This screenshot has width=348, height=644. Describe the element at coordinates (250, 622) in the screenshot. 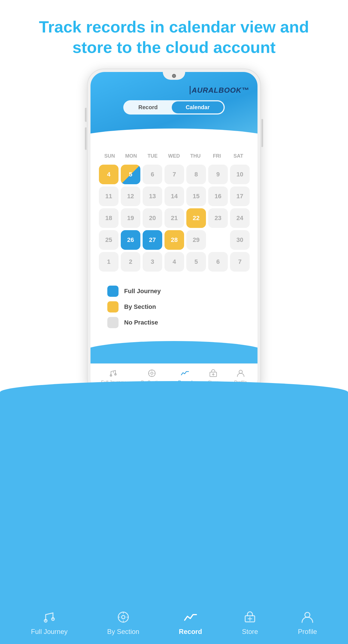

I see `page-nav-store: Store` at that location.